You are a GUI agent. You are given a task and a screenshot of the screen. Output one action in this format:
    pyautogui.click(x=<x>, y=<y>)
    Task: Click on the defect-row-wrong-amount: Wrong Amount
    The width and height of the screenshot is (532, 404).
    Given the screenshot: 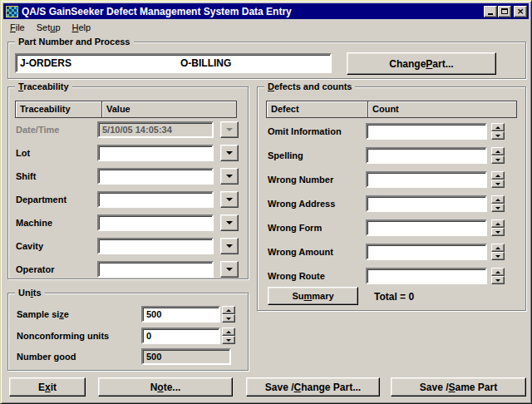 What is the action you would take?
    pyautogui.click(x=392, y=252)
    